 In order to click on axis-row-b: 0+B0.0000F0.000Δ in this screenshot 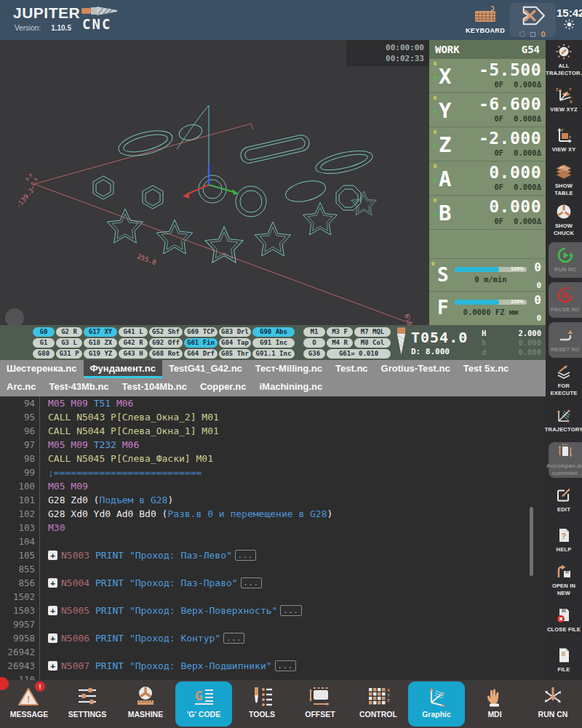, I will do `click(487, 212)`.